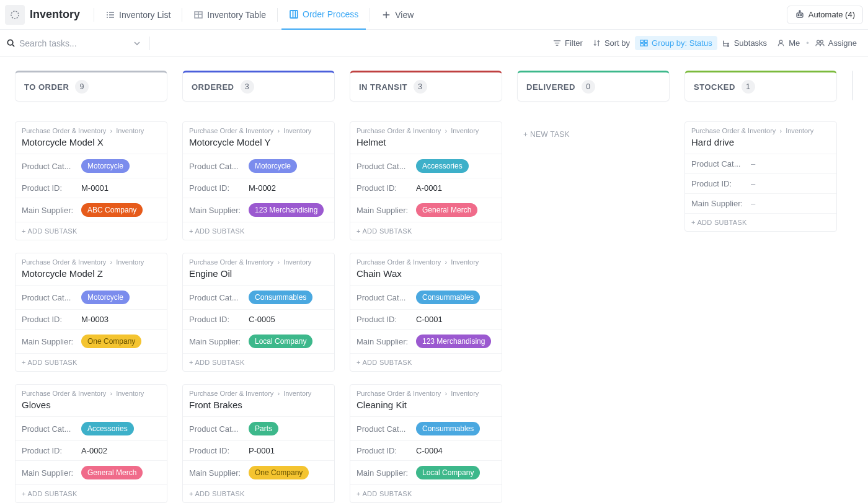  What do you see at coordinates (781, 43) in the screenshot?
I see `person-icon` at bounding box center [781, 43].